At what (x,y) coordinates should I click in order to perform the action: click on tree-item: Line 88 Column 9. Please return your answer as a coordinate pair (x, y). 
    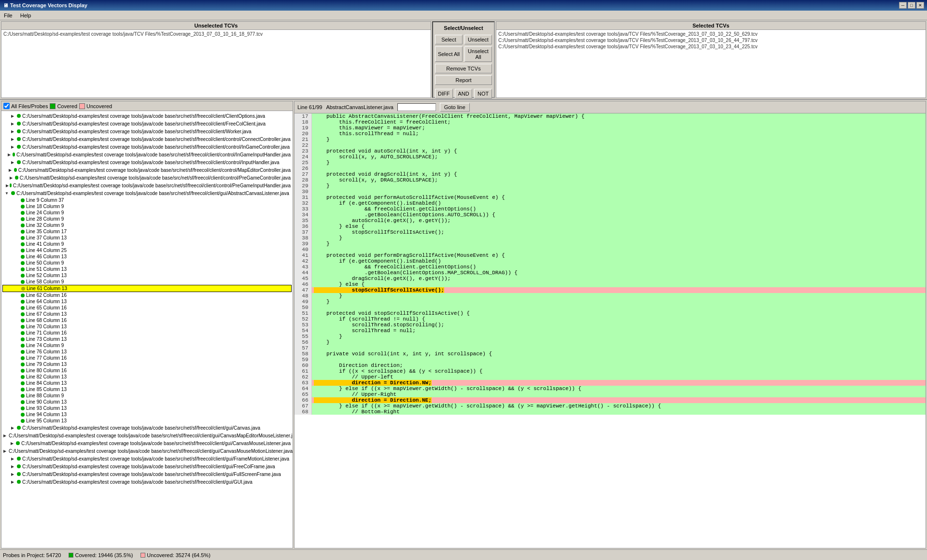
    Looking at the image, I should click on (147, 396).